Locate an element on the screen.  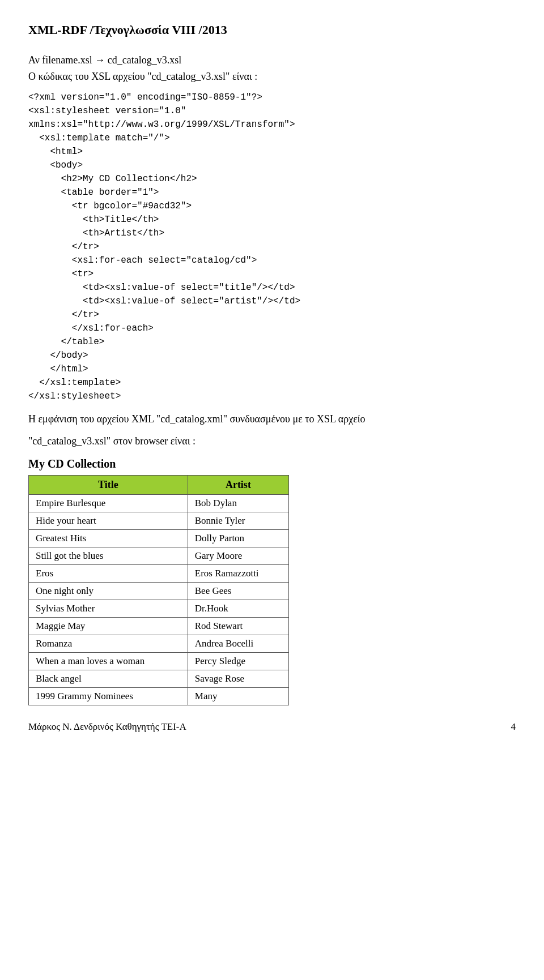
table-row: Still got the bluesGary Moore is located at coordinates (159, 556).